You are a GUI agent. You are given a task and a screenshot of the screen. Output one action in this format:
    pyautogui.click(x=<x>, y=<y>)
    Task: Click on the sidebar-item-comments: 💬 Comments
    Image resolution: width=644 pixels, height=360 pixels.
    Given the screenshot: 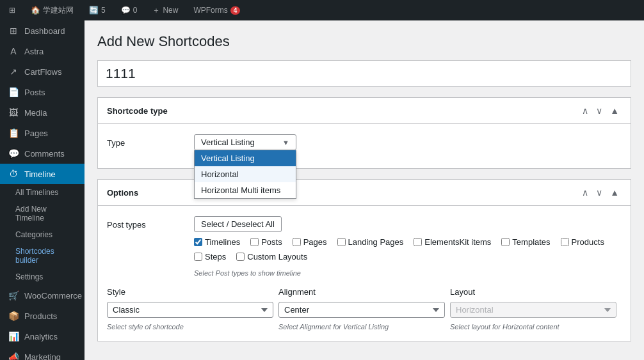 What is the action you would take?
    pyautogui.click(x=42, y=153)
    